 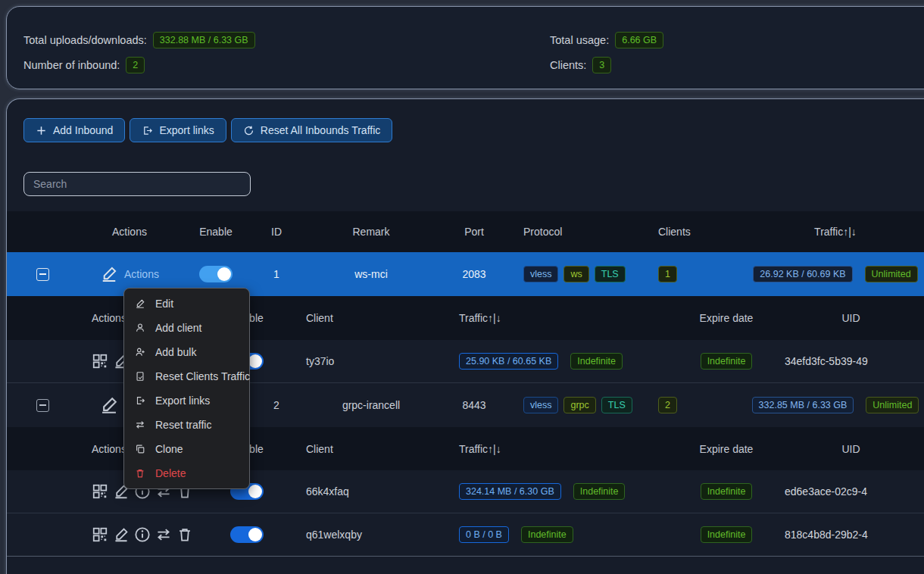 I want to click on menu-item-reset-clients-traffic: Reset Clients Traffic, so click(x=186, y=376).